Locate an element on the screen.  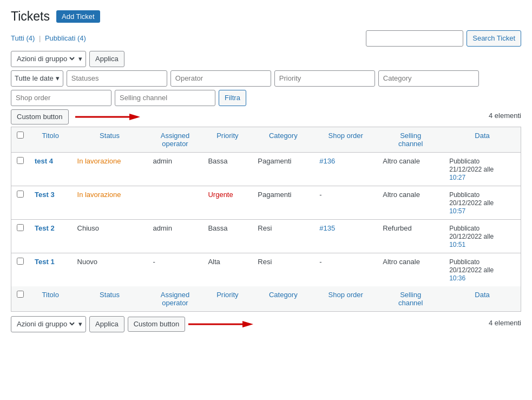
ticket-status-cell: Nuovo is located at coordinates (110, 270).